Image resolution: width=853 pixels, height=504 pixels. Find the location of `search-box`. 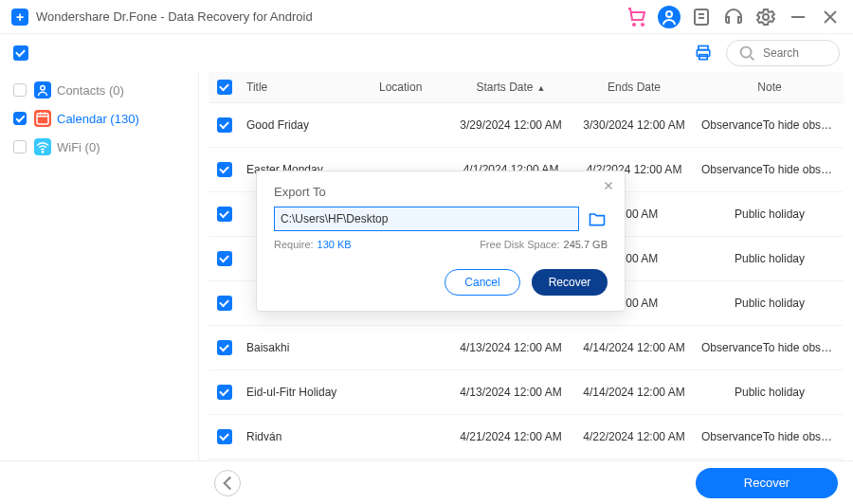

search-box is located at coordinates (783, 53).